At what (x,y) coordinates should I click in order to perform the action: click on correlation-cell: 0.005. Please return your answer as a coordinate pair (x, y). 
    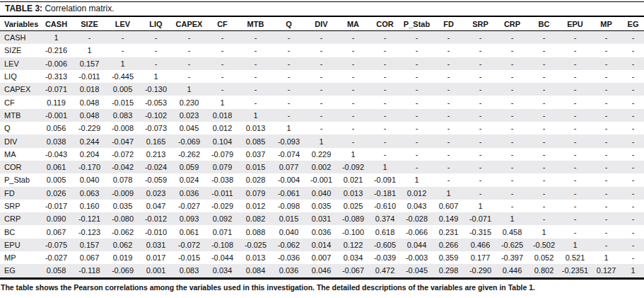
    Looking at the image, I should click on (57, 180).